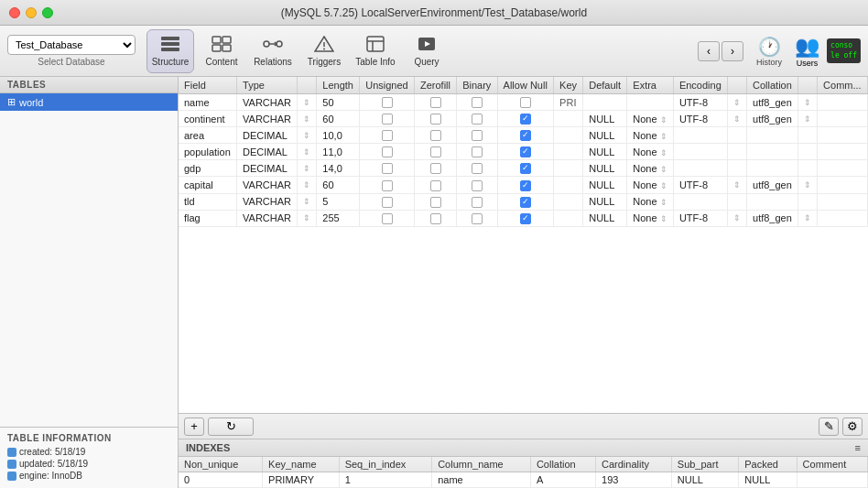 This screenshot has height=488, width=868. Describe the element at coordinates (808, 119) in the screenshot. I see `col-spinner-cell: ⇕` at that location.